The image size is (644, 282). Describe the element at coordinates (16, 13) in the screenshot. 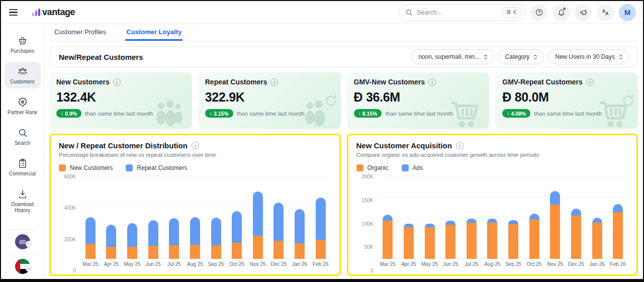

I see `menu-icon` at that location.